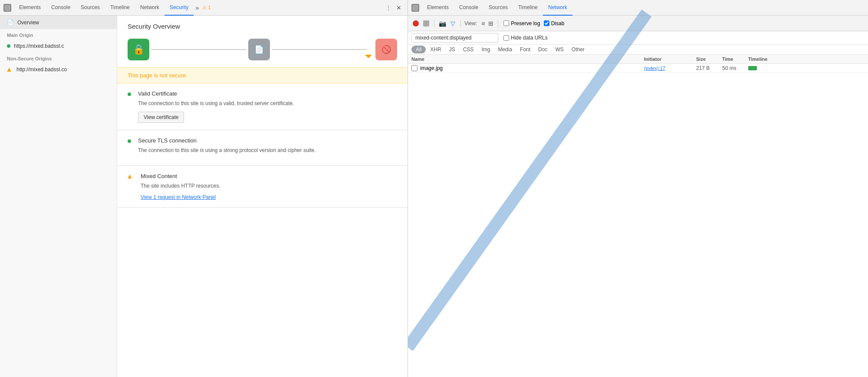 This screenshot has width=868, height=377. What do you see at coordinates (262, 51) in the screenshot?
I see `security-icons-row: 🔒 📄 🚫` at bounding box center [262, 51].